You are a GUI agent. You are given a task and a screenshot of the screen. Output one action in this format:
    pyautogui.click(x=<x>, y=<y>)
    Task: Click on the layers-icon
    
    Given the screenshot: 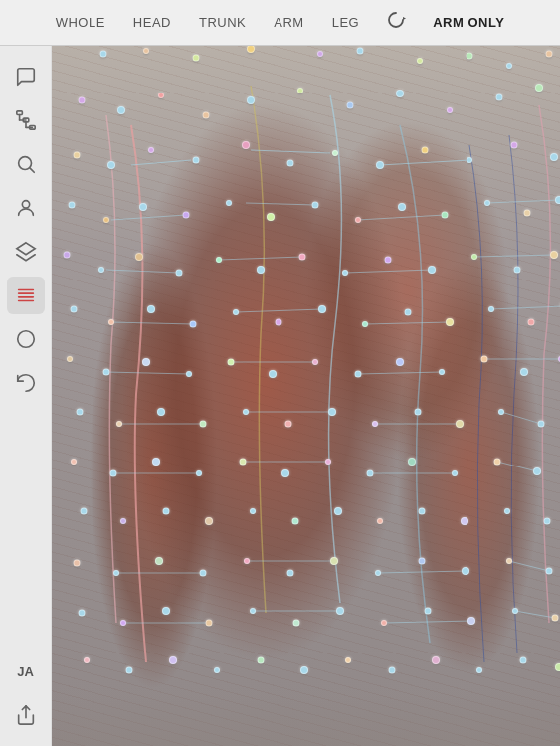 What is the action you would take?
    pyautogui.click(x=26, y=252)
    